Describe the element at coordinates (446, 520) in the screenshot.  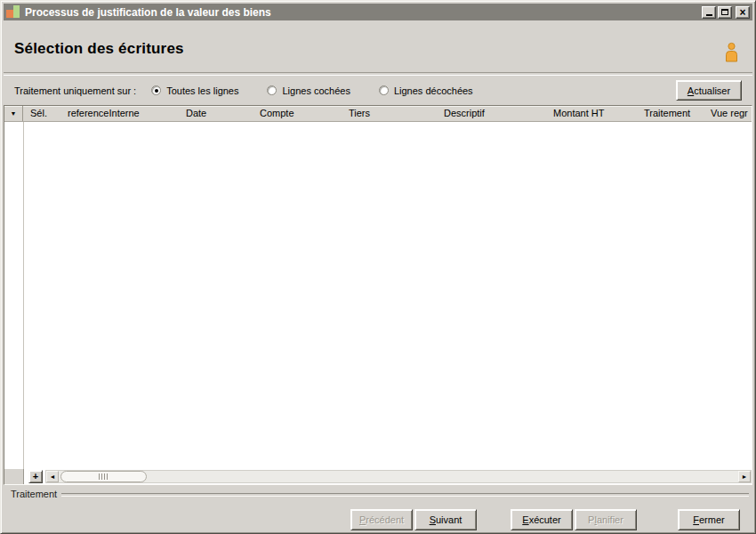
I see `next-button-label: Suivant` at that location.